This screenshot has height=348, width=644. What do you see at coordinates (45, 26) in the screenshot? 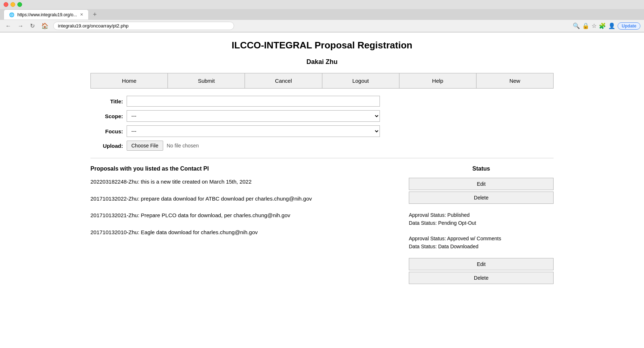
I see `home-nav-button: 🏠` at bounding box center [45, 26].